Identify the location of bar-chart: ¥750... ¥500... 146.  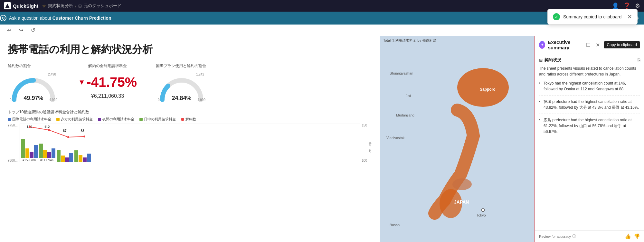
(190, 143).